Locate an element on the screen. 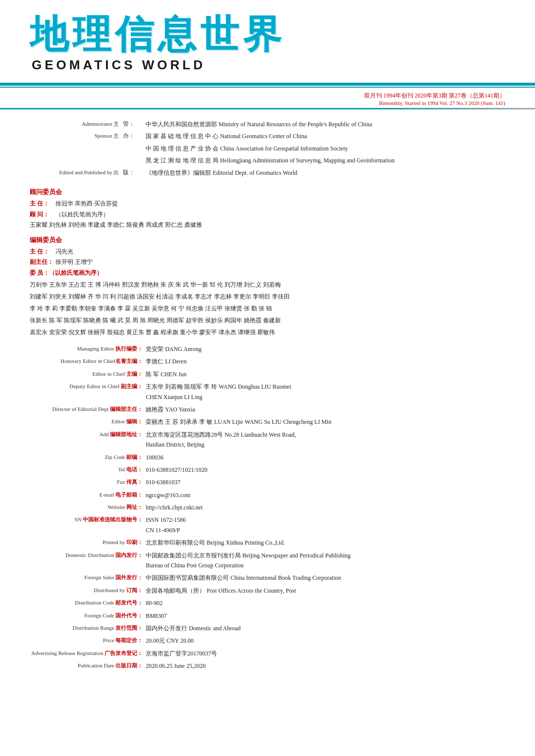  advisory-member-label-row: 顾 问： （以姓氏笔画为序） is located at coordinates (268, 215).